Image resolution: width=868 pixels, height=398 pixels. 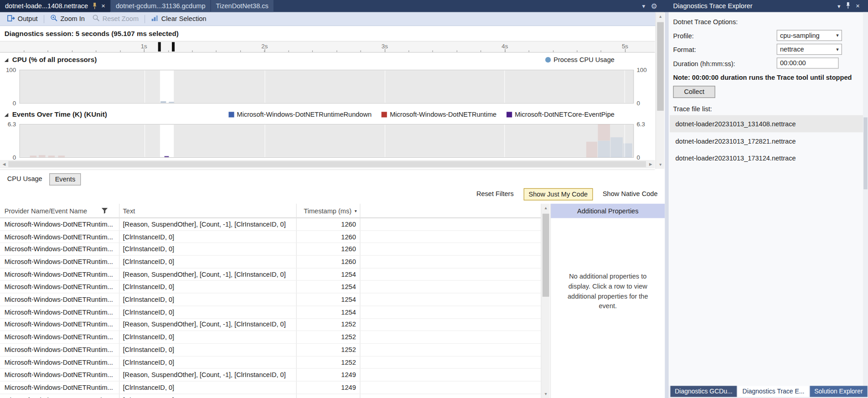 I want to click on events-legend: Microsoft-Windows-DotNETRuntimeRundownMi…, so click(x=421, y=115).